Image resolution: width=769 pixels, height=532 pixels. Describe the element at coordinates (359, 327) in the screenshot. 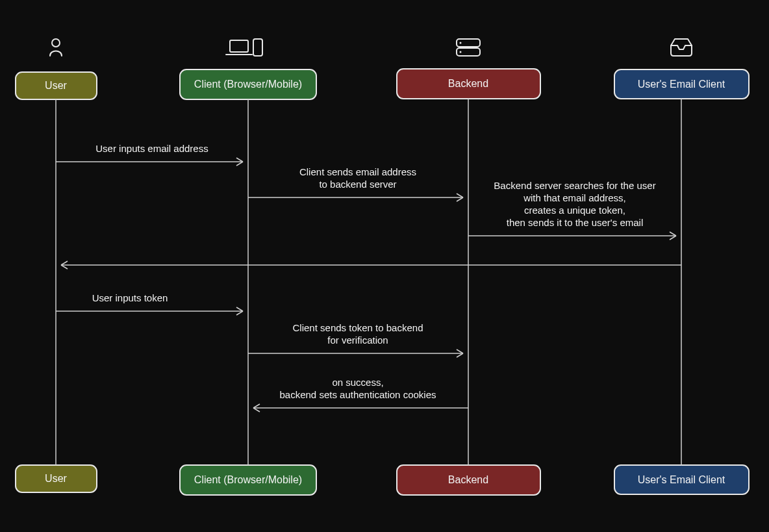

I see `svg-text: Client sends token to backend` at that location.